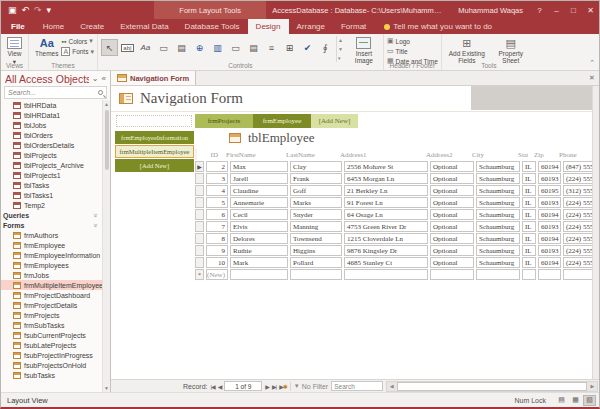  I want to click on sidebar-item-tbltasks1: tblTasks1, so click(56, 195).